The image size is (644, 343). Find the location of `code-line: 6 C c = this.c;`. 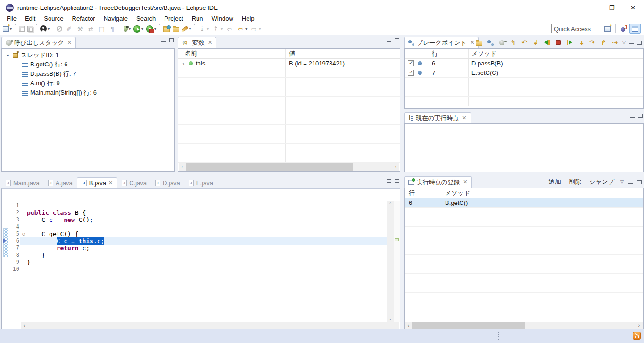

code-line: 6 C c = this.c; is located at coordinates (198, 241).